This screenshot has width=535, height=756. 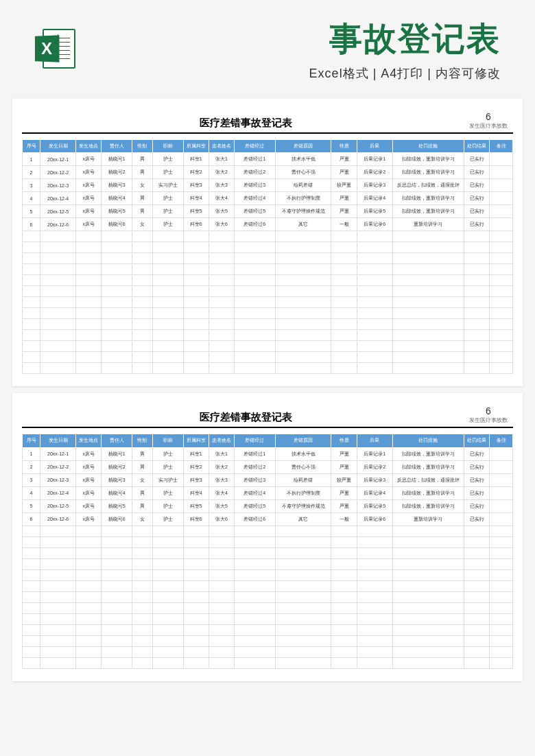 What do you see at coordinates (32, 440) in the screenshot?
I see `col-seq: 序号` at bounding box center [32, 440].